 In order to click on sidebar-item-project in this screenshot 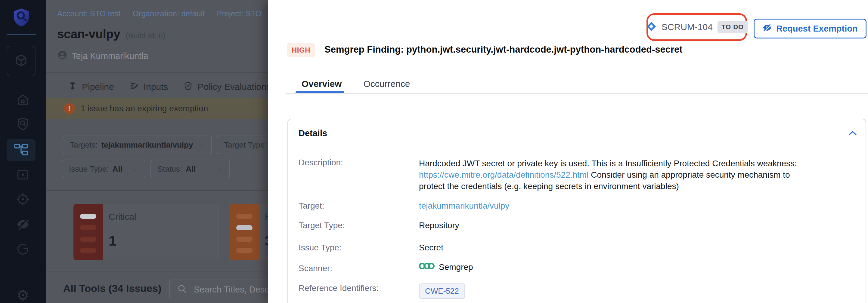, I will do `click(21, 61)`.